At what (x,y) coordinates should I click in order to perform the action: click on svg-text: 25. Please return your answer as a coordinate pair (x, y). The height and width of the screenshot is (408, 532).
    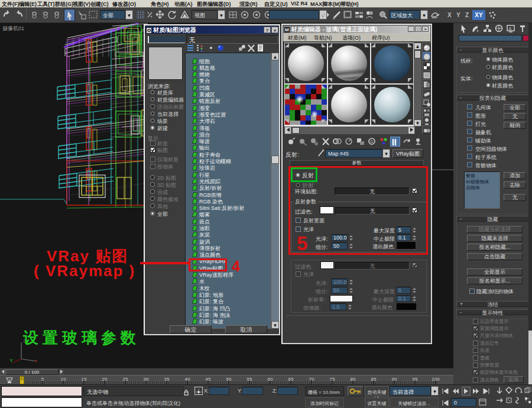
    Looking at the image, I should click on (125, 380).